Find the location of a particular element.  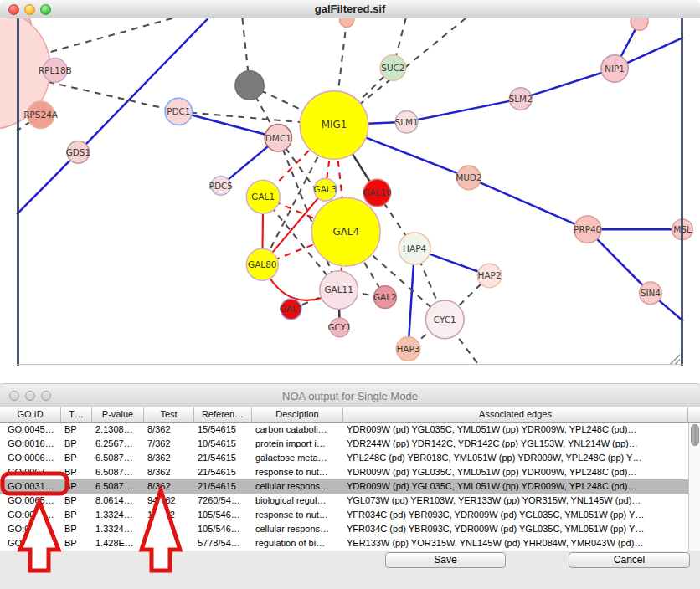

cell: YFR034C (pd) YBR093C, YDR009W (pd) YGL03… is located at coordinates (516, 515).